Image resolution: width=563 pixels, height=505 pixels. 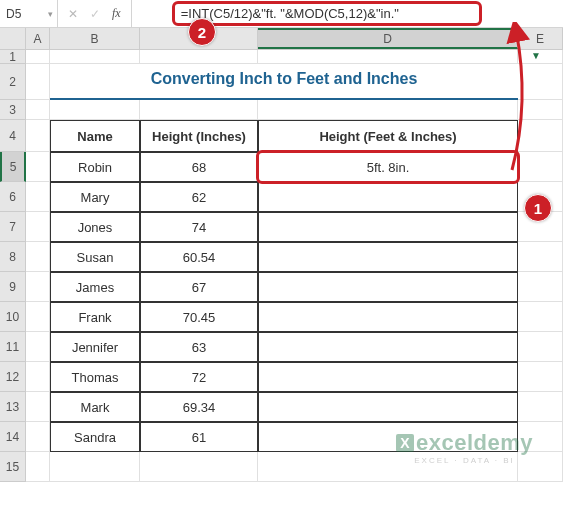 What do you see at coordinates (13, 377) in the screenshot?
I see `row-header-12: 12` at bounding box center [13, 377].